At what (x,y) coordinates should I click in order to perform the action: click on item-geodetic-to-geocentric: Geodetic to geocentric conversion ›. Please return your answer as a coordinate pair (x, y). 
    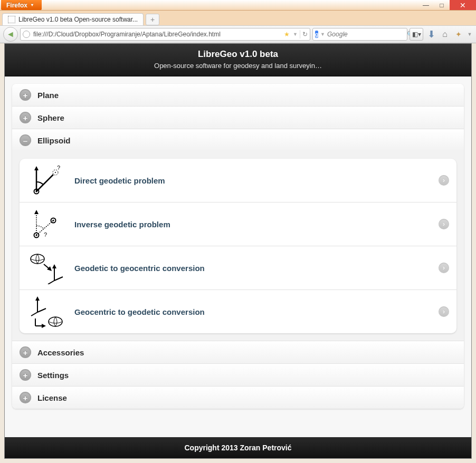
    Looking at the image, I should click on (238, 268).